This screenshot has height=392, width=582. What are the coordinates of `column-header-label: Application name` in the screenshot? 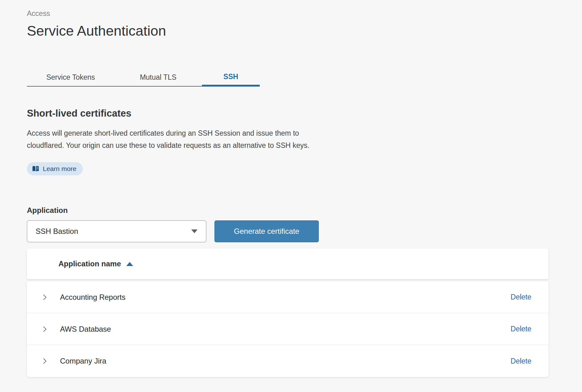 It's located at (90, 264).